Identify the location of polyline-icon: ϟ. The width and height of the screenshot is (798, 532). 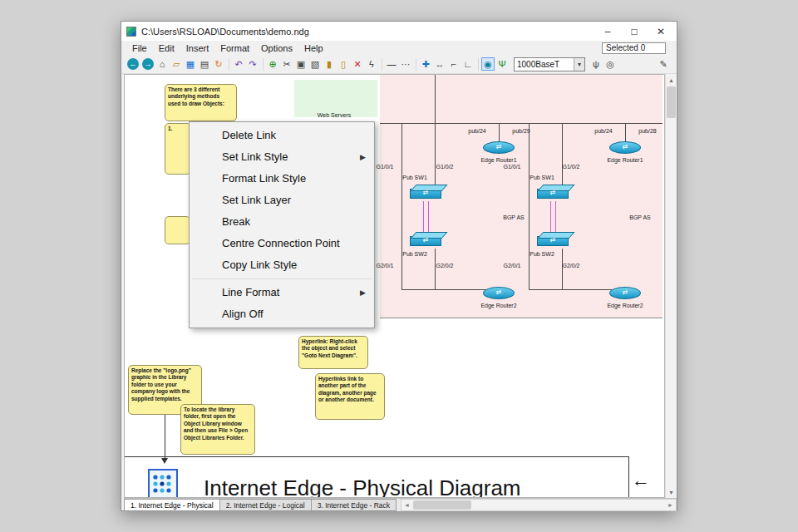
(372, 64).